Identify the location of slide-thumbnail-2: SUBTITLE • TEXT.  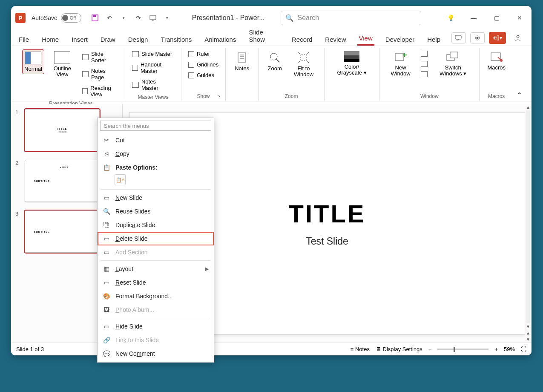
(62, 181).